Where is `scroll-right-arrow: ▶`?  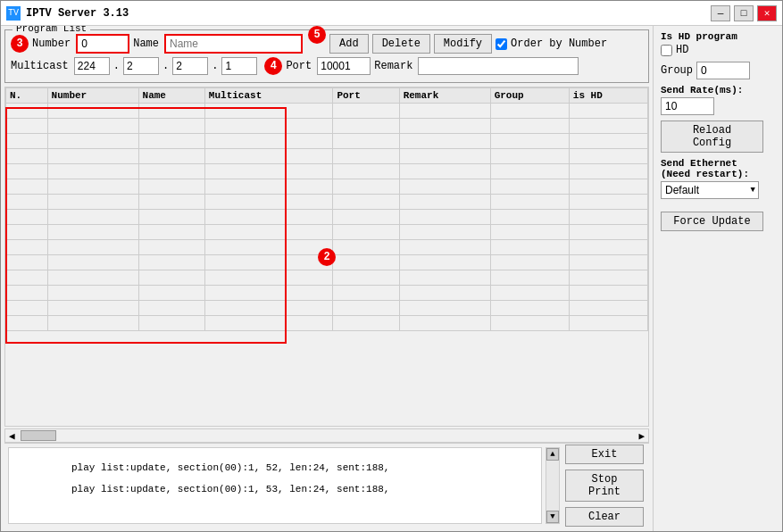
scroll-right-arrow: ▶ is located at coordinates (641, 436).